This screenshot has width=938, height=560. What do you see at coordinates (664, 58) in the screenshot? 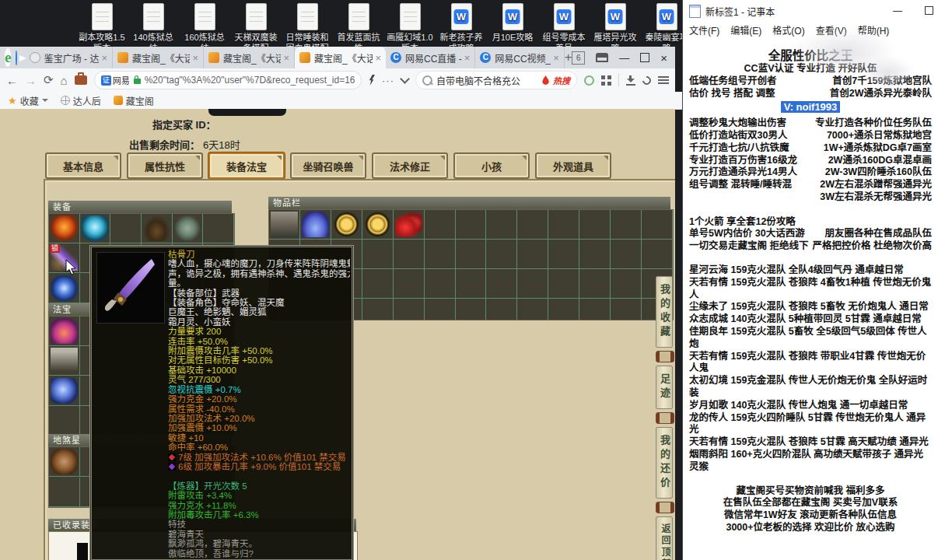
I see `close-window-icon: ×` at bounding box center [664, 58].